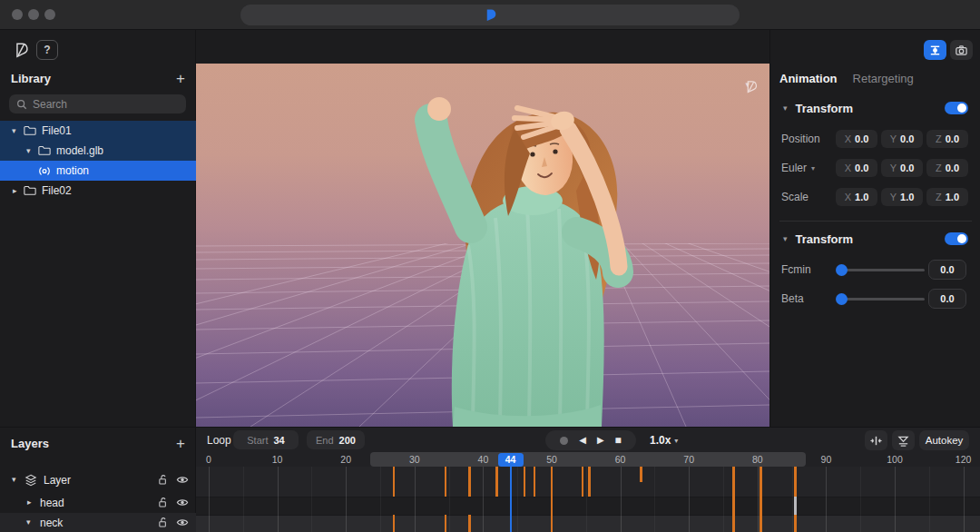  What do you see at coordinates (601, 440) in the screenshot?
I see `play-button: ▶` at bounding box center [601, 440].